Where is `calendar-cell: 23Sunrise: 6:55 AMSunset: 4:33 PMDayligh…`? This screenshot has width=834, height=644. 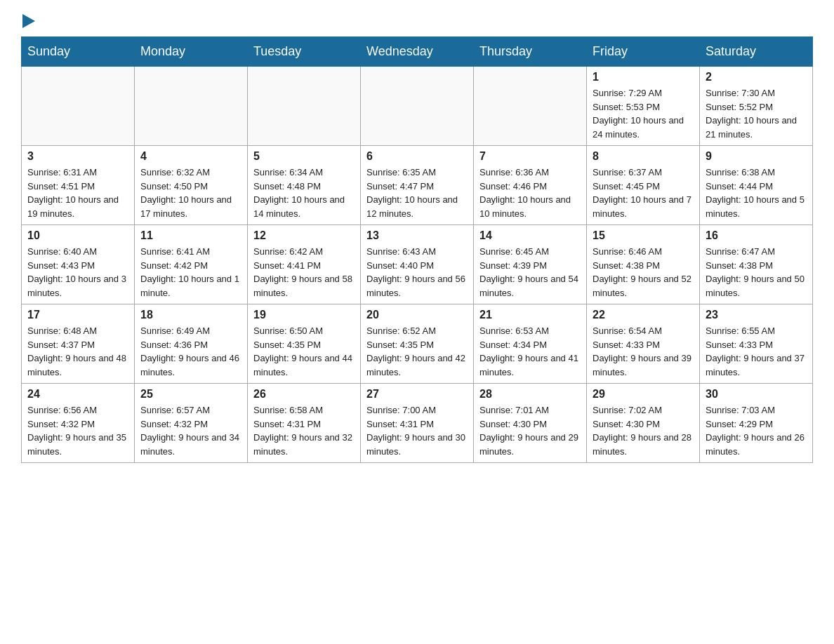
calendar-cell: 23Sunrise: 6:55 AMSunset: 4:33 PMDayligh… is located at coordinates (757, 344).